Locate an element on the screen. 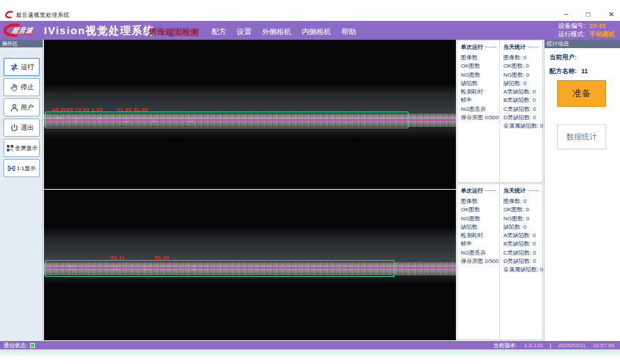 This screenshot has width=620, height=364. hand-stop-icon is located at coordinates (14, 88).